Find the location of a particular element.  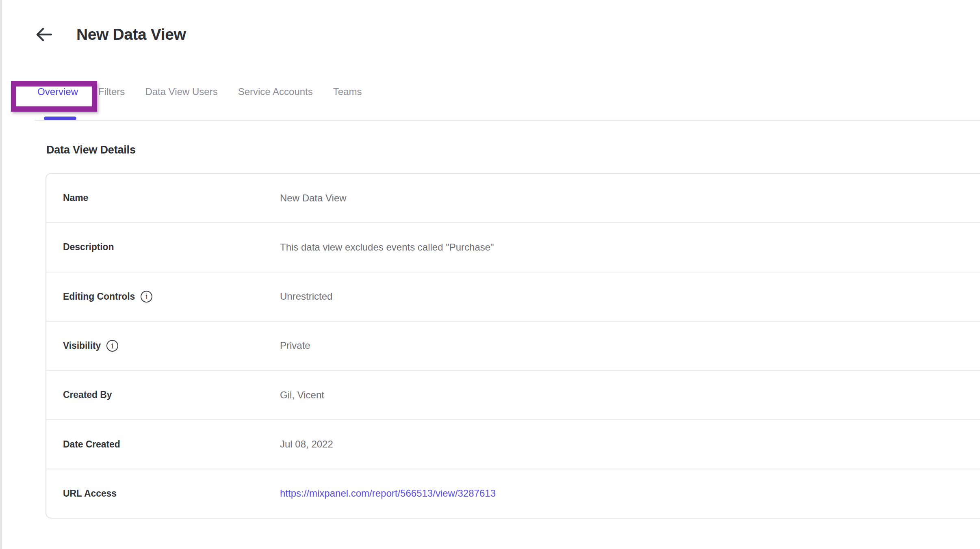

row-label-cell: URL Access is located at coordinates (81, 494).